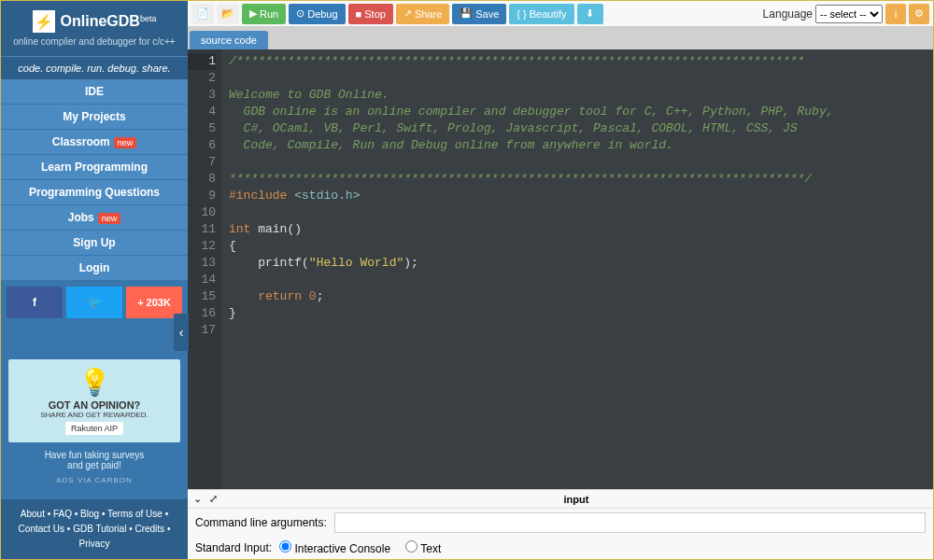  What do you see at coordinates (90, 513) in the screenshot?
I see `footer-blog: Blog` at bounding box center [90, 513].